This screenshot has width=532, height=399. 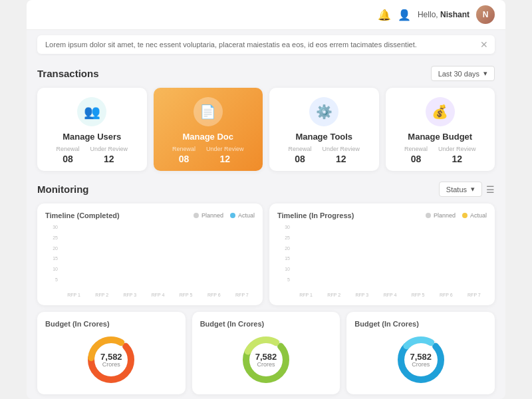 I want to click on progress-chart-area: 5 10 15 20 25 30, so click(x=382, y=261).